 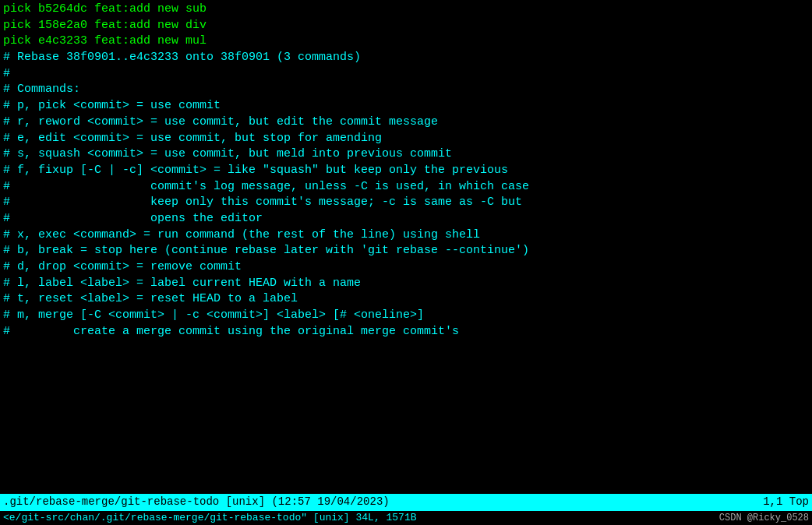 I want to click on editor-line: # create a merge commit using the origin…, so click(x=406, y=332).